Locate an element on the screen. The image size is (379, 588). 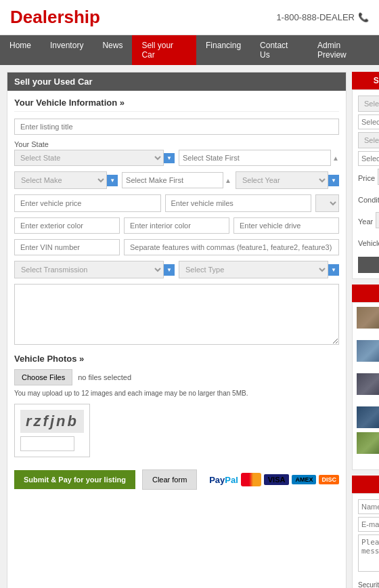
submit-row: Submit & Pay for your listing Clear form… is located at coordinates (177, 480).